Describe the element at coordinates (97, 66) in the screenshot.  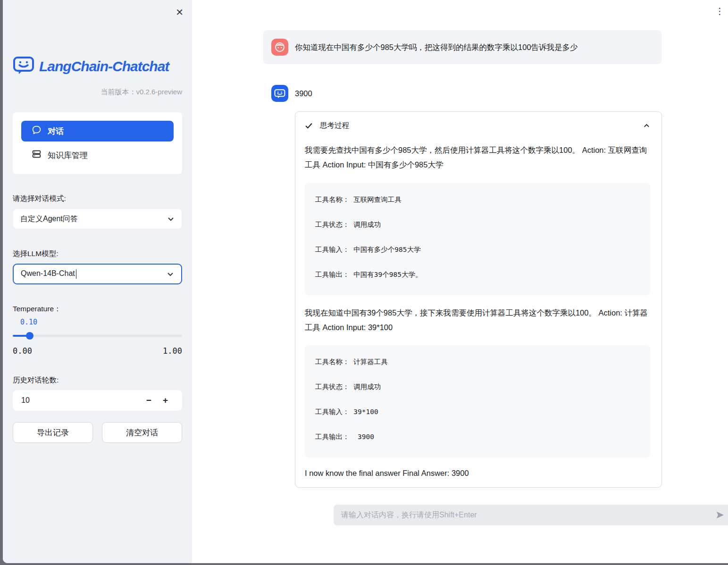
I see `app-logo: LangChain-Chatchat` at that location.